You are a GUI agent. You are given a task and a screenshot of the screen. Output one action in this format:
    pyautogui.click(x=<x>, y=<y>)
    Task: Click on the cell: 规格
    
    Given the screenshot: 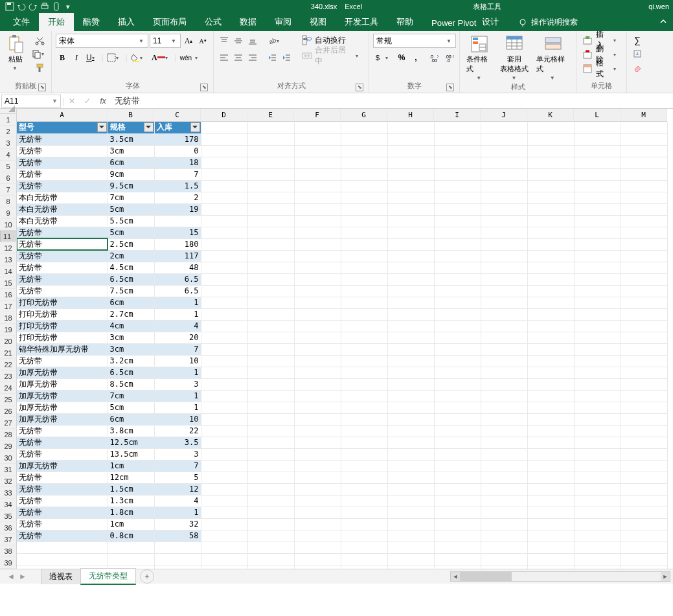 What is the action you would take?
    pyautogui.click(x=131, y=128)
    